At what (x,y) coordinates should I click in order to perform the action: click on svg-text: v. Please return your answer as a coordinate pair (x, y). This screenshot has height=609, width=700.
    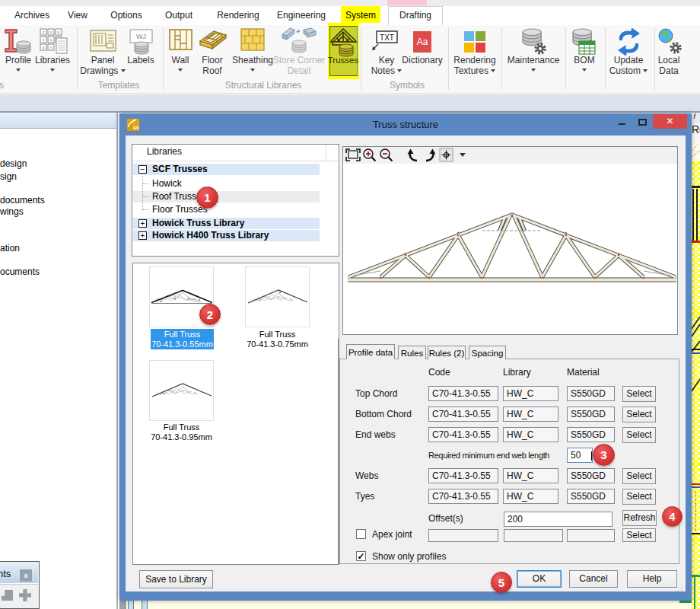
    Looking at the image, I should click on (44, 40).